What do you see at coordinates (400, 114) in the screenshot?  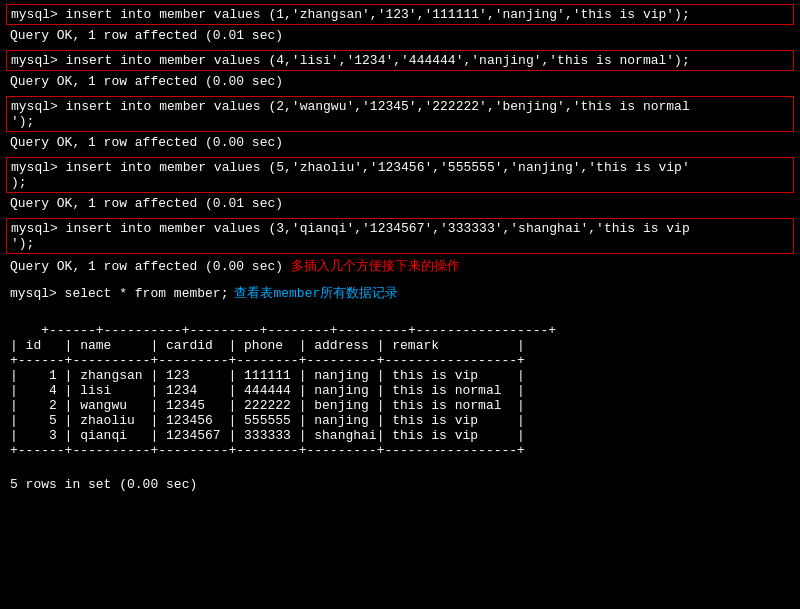 I see `sql-block-3: mysql> insert into member values (2,'wan…` at bounding box center [400, 114].